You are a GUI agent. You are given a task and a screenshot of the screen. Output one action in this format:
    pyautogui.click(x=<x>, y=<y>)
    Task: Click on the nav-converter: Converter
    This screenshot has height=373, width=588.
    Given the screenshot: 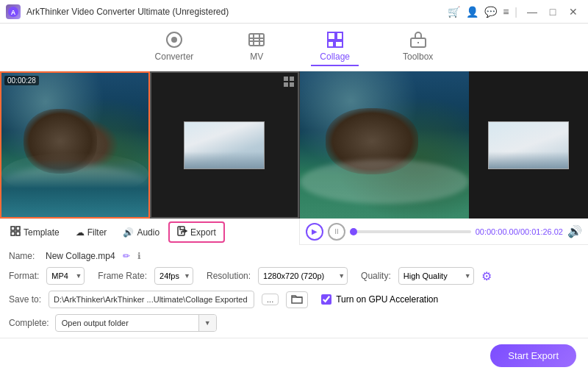 What is the action you would take?
    pyautogui.click(x=175, y=46)
    